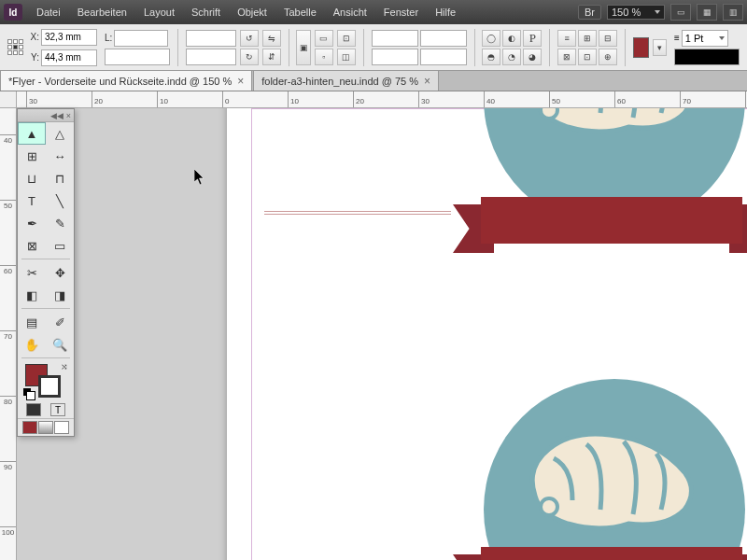  Describe the element at coordinates (324, 57) in the screenshot. I see `fitting-fit-icon: ▫` at that location.